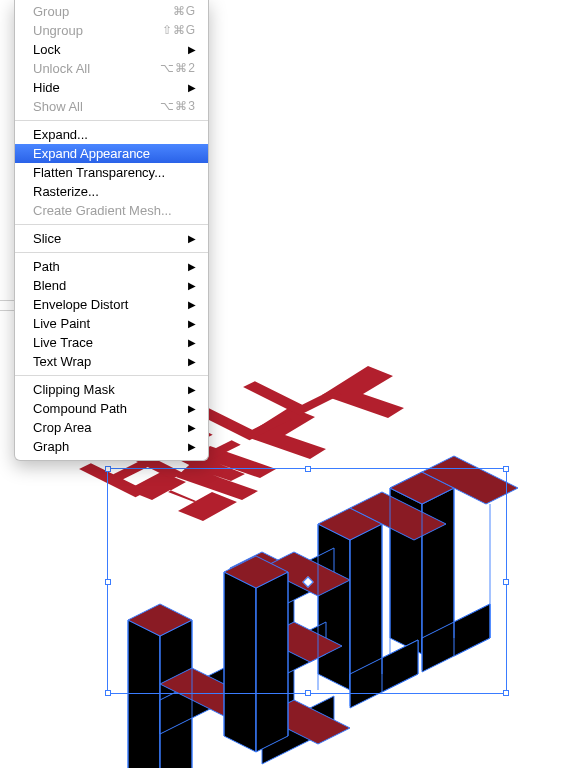 This screenshot has width=580, height=768. What do you see at coordinates (58, 30) in the screenshot?
I see `menu-item-label: Ungroup` at bounding box center [58, 30].